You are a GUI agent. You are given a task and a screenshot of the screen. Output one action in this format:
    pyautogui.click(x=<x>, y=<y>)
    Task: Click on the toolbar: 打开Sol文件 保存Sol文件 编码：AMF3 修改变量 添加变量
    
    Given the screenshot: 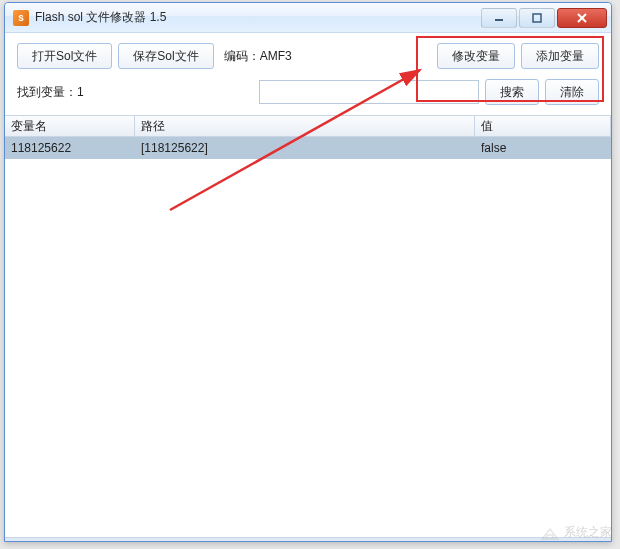 What is the action you would take?
    pyautogui.click(x=308, y=54)
    